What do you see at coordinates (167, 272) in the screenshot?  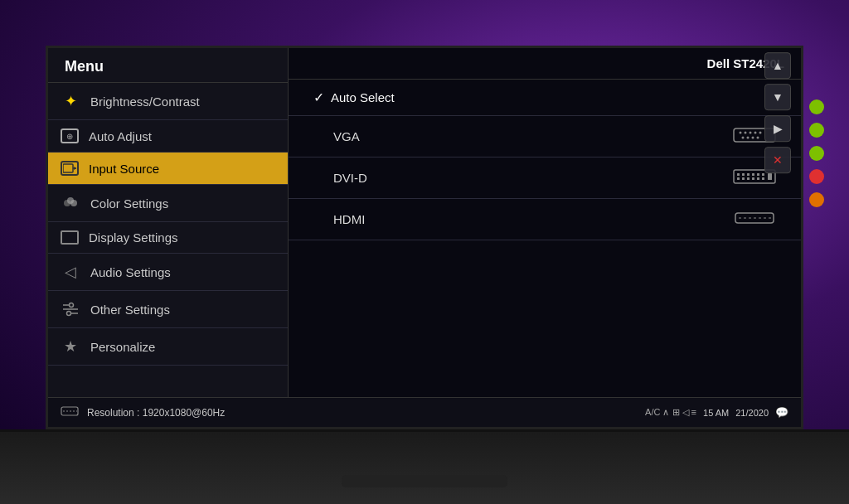 I see `menu-item-audio-settings: ◁ Audio Settings` at bounding box center [167, 272].